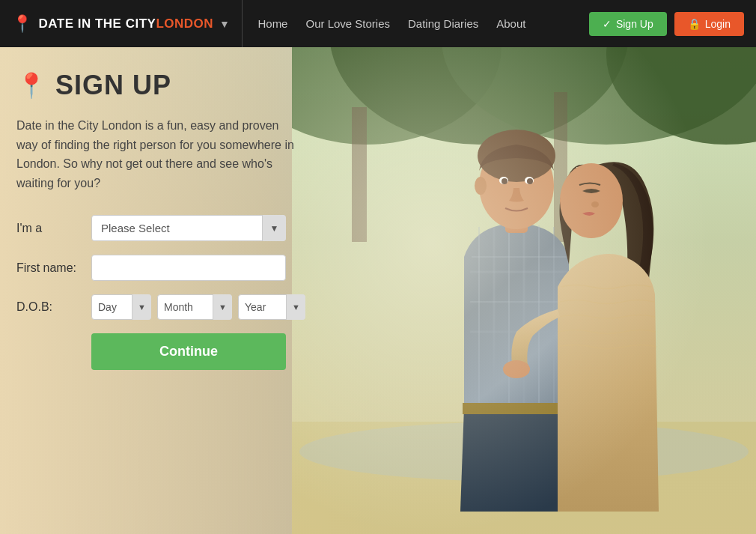  Describe the element at coordinates (114, 85) in the screenshot. I see `page-title: SIGN UP` at that location.